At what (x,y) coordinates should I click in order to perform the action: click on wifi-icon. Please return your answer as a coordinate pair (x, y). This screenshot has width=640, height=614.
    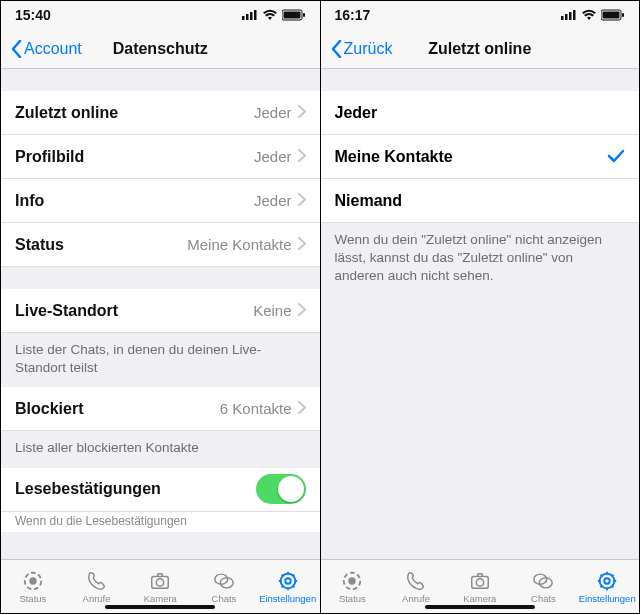
    Looking at the image, I should click on (589, 15).